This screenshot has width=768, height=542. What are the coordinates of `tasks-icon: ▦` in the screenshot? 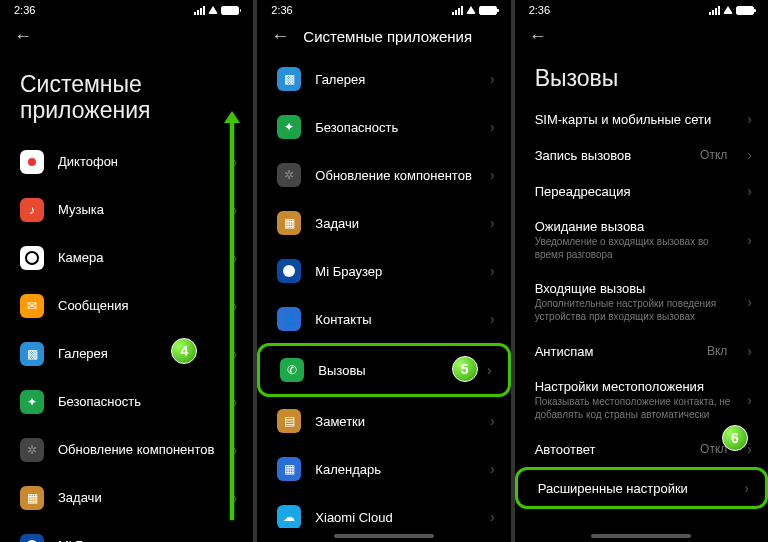 It's located at (289, 223).